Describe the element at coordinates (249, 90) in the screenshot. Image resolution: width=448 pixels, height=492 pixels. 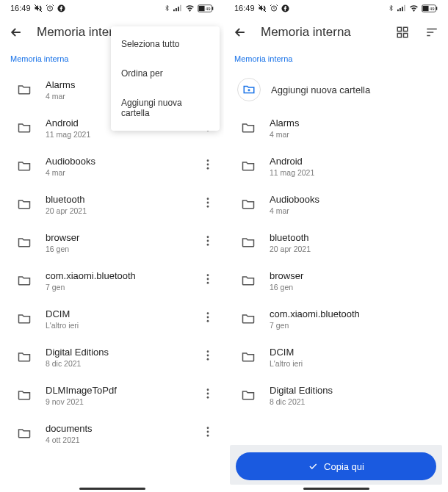
I see `new-folder-icon` at that location.